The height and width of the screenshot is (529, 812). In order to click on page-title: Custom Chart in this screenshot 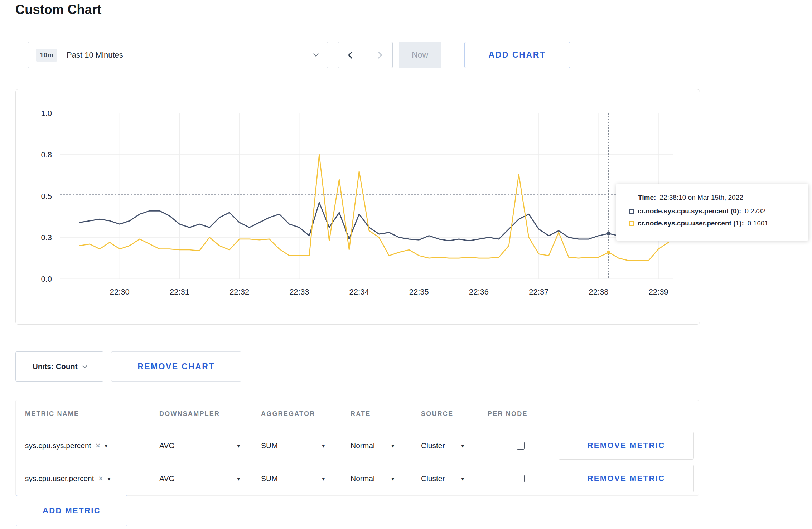, I will do `click(58, 10)`.